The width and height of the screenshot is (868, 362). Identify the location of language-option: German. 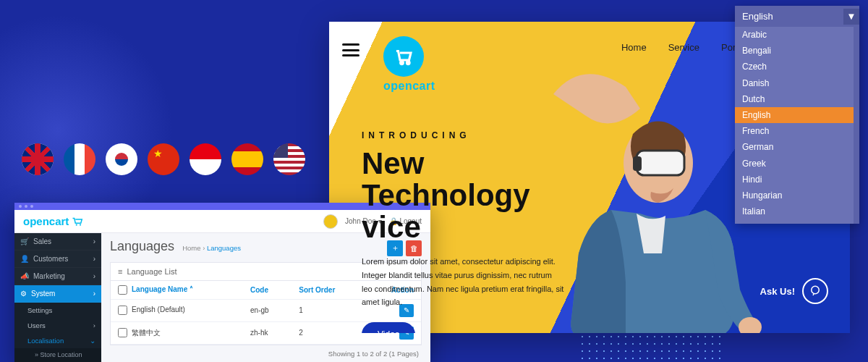
(794, 147).